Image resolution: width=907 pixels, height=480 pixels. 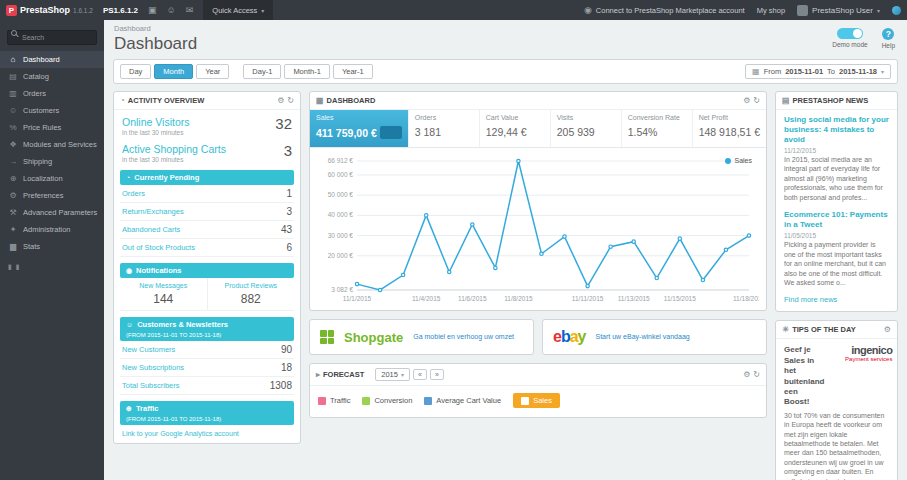 What do you see at coordinates (858, 72) in the screenshot?
I see `to-date: 2015-11-18` at bounding box center [858, 72].